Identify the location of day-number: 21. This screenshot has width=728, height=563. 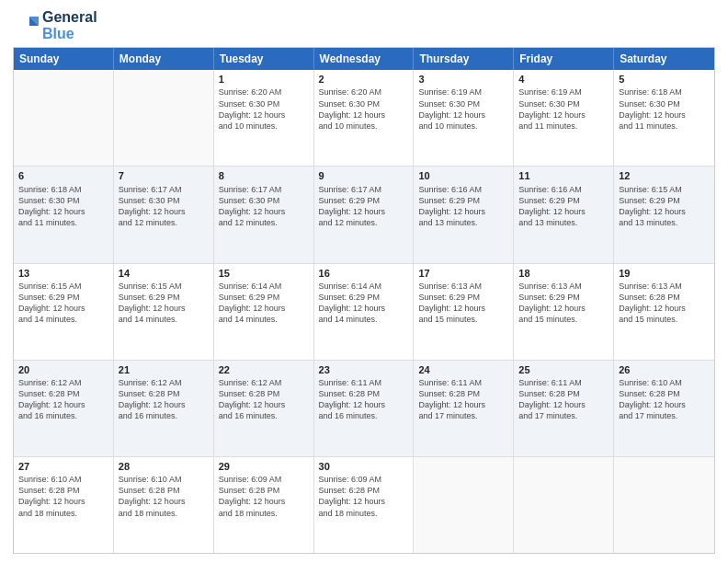
(164, 370).